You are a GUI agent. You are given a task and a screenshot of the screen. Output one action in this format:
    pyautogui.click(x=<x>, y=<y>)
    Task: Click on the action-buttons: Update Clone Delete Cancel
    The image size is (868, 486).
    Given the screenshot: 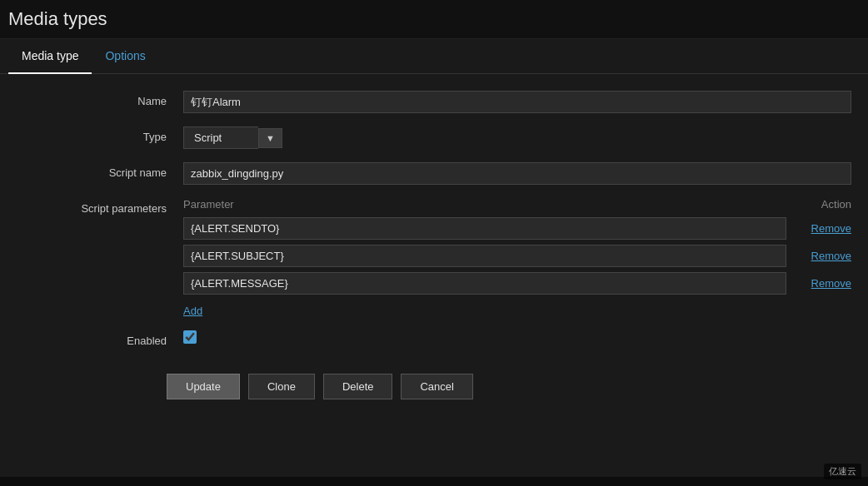 What is the action you would take?
    pyautogui.click(x=434, y=379)
    